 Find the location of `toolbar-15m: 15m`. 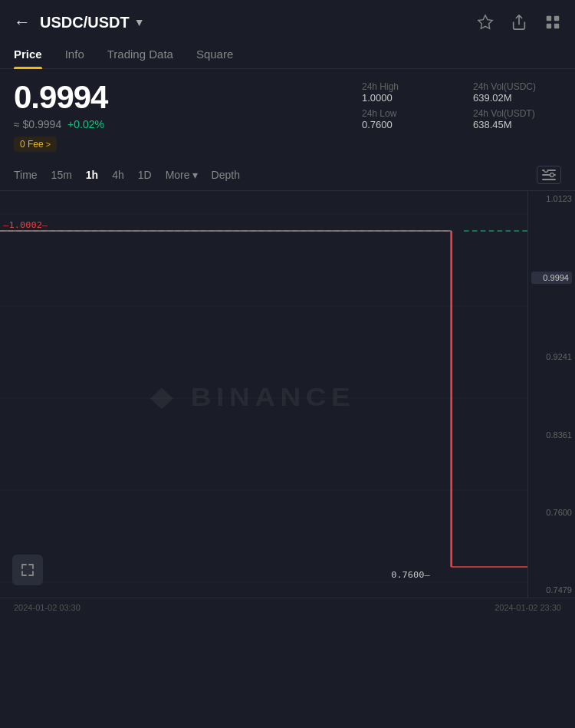

toolbar-15m: 15m is located at coordinates (61, 175).